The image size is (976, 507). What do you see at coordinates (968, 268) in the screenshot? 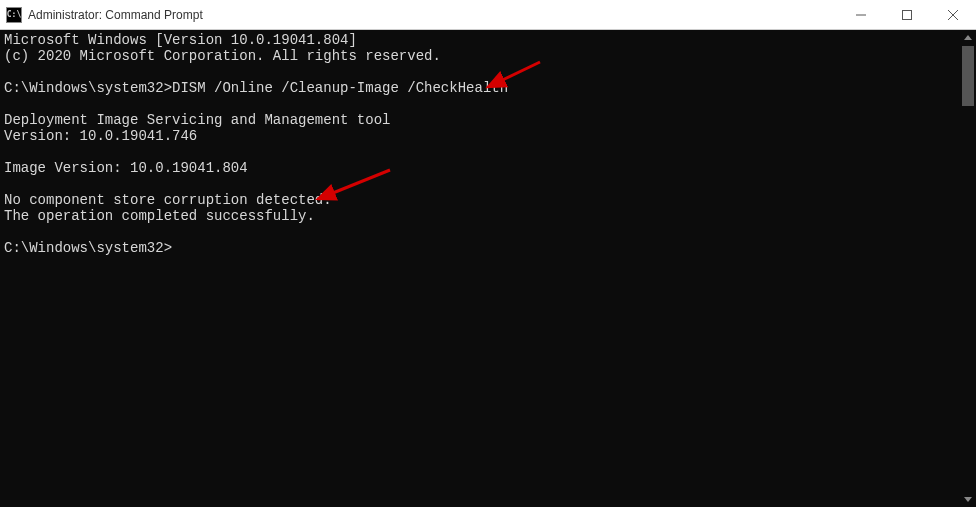
I see `scrollbar` at bounding box center [968, 268].